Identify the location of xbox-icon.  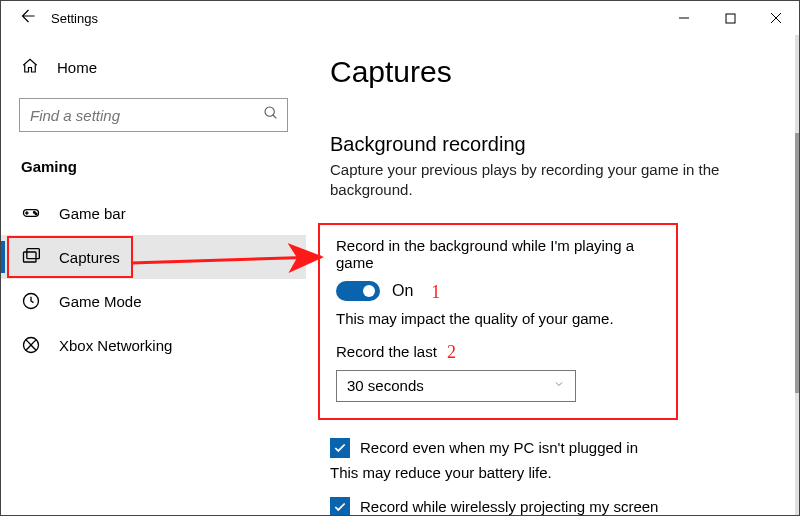
(31, 345).